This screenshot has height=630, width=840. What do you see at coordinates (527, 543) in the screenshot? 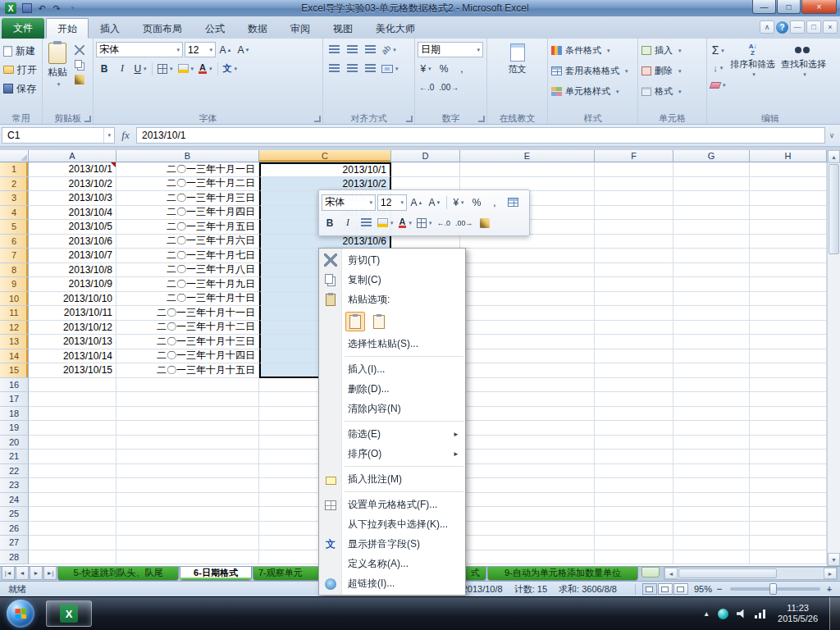
I see `cell-E27` at bounding box center [527, 543].